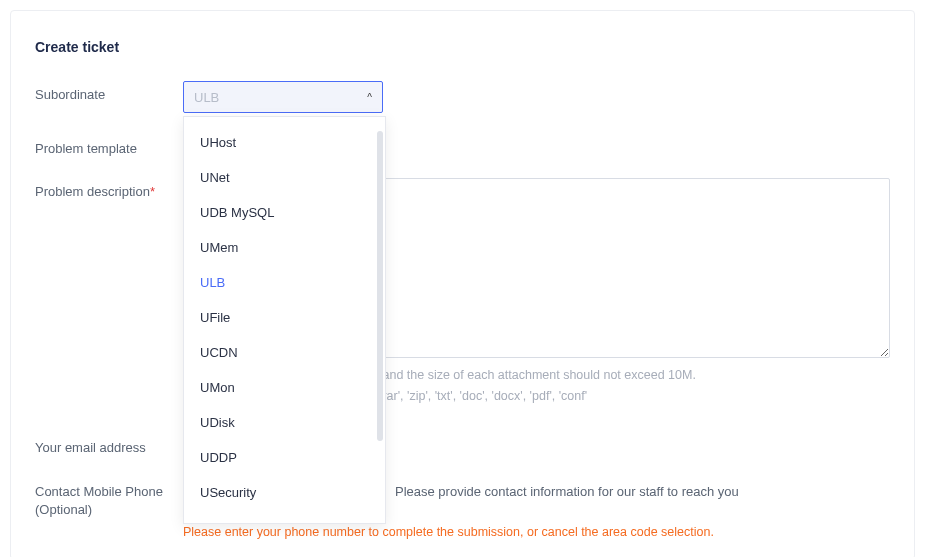 This screenshot has height=557, width=925. What do you see at coordinates (109, 498) in the screenshot?
I see `label-phone: Contact Mobile Phone (Optional)` at bounding box center [109, 498].